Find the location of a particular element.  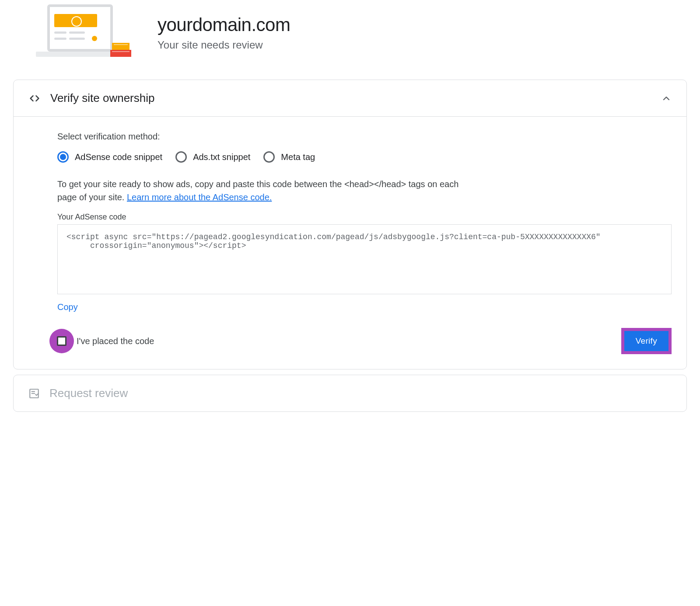

highlight-box: Verify is located at coordinates (647, 341).